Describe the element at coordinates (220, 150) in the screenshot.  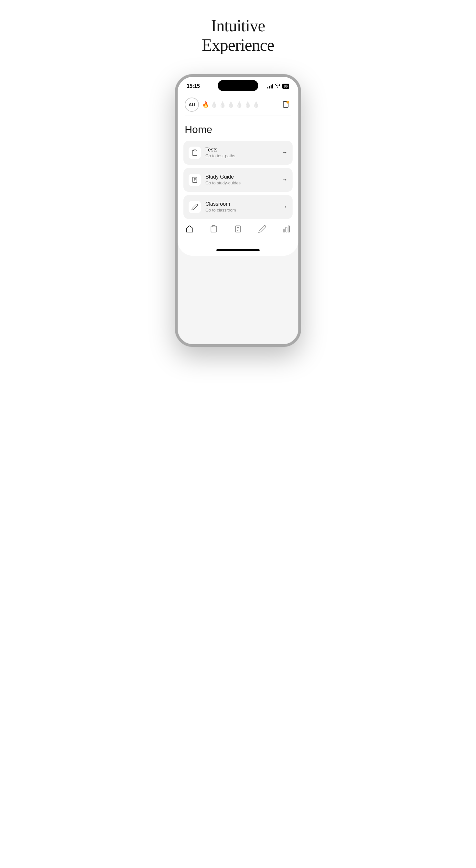
I see `tests-title: Tests` at that location.